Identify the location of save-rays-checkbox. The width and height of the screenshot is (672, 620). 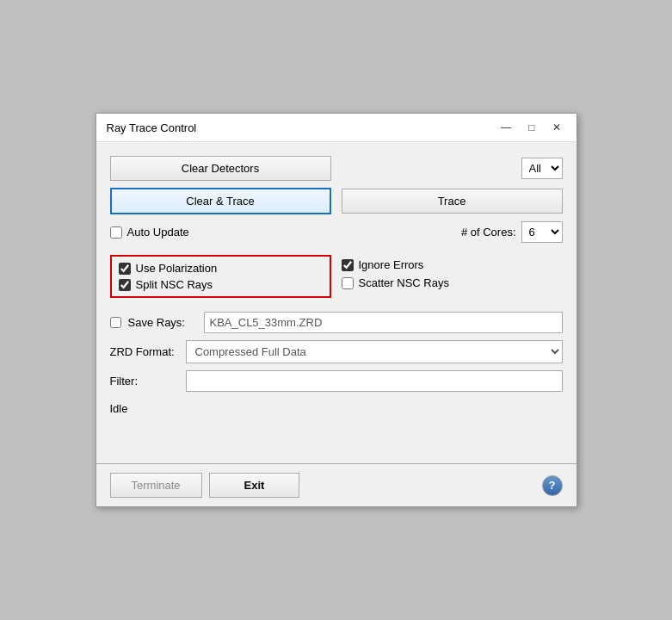
(115, 322).